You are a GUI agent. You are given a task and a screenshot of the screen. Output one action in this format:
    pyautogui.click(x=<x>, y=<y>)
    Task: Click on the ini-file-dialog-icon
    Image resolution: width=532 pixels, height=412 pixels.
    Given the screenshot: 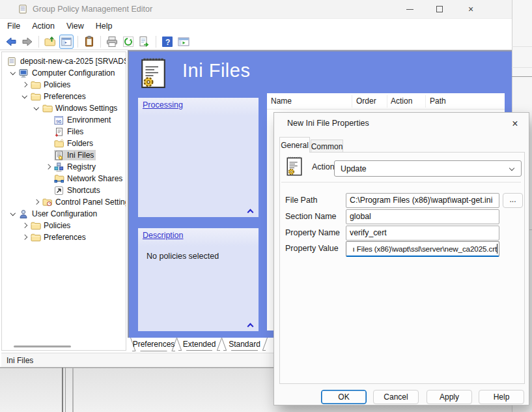 What is the action you would take?
    pyautogui.click(x=295, y=167)
    